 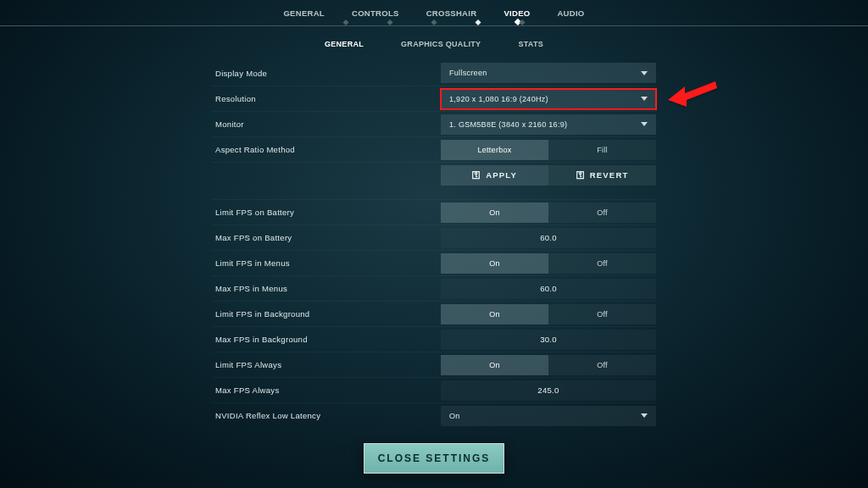 What do you see at coordinates (441, 44) in the screenshot?
I see `subtab-graphics-quality: GRAPHICS QUALITY` at bounding box center [441, 44].